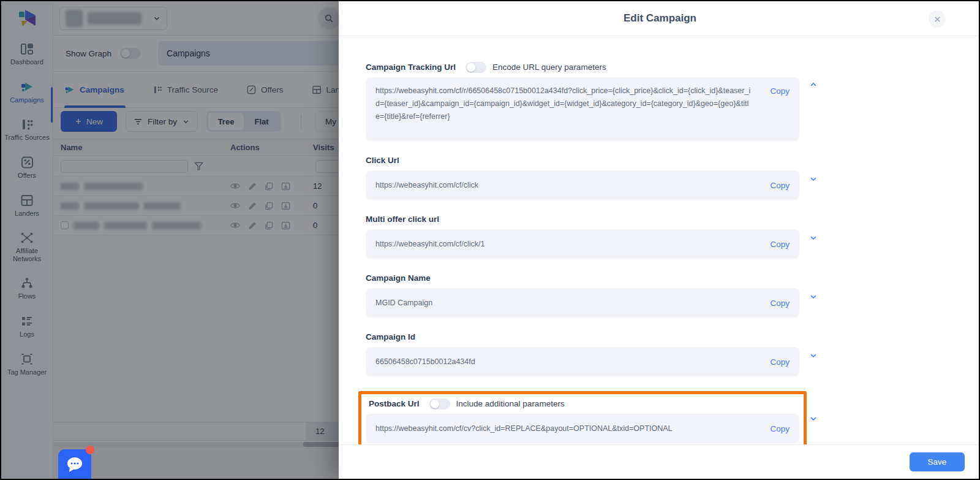 The width and height of the screenshot is (980, 480). What do you see at coordinates (659, 462) in the screenshot?
I see `modal-footer: Save` at bounding box center [659, 462].